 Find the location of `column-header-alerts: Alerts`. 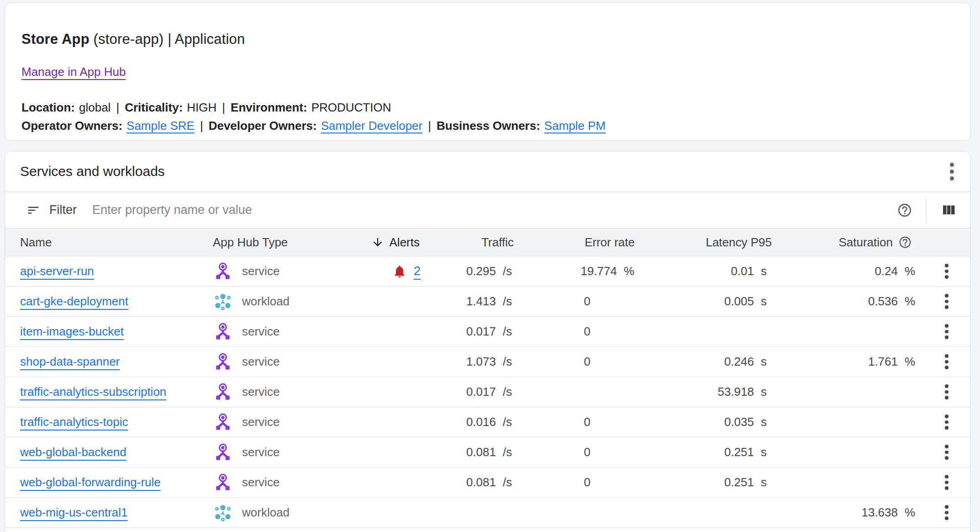

column-header-alerts: Alerts is located at coordinates (389, 242).